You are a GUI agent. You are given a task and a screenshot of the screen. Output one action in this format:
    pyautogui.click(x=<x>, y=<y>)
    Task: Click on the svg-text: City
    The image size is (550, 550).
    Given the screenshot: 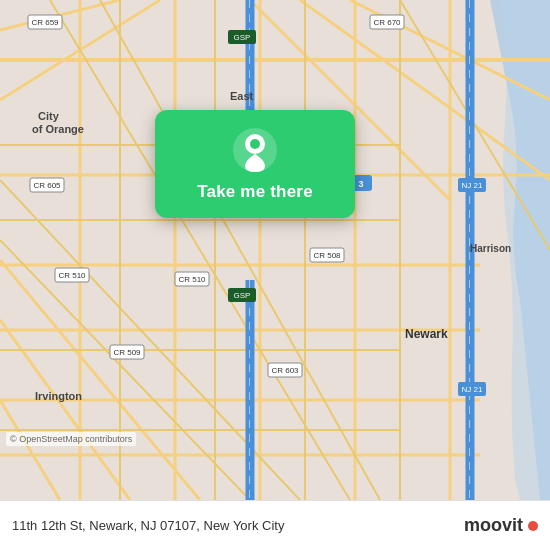 What is the action you would take?
    pyautogui.click(x=49, y=116)
    